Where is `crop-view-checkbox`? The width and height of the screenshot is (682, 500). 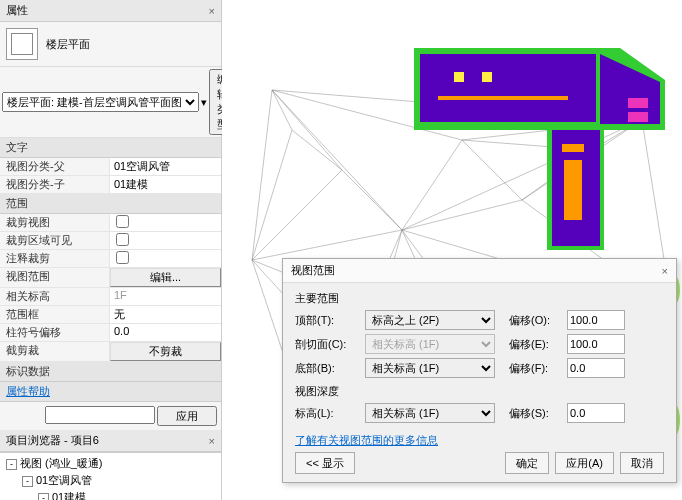 crop-view-checkbox is located at coordinates (122, 222).